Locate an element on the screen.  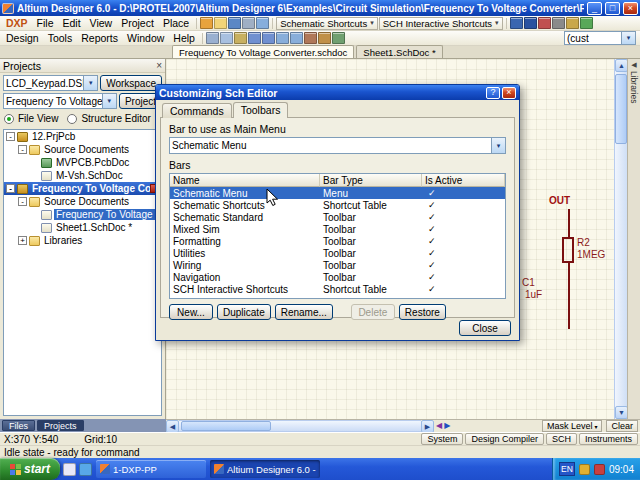
document-tab: Frequency To Voltage Converter.schdoc is located at coordinates (263, 52).